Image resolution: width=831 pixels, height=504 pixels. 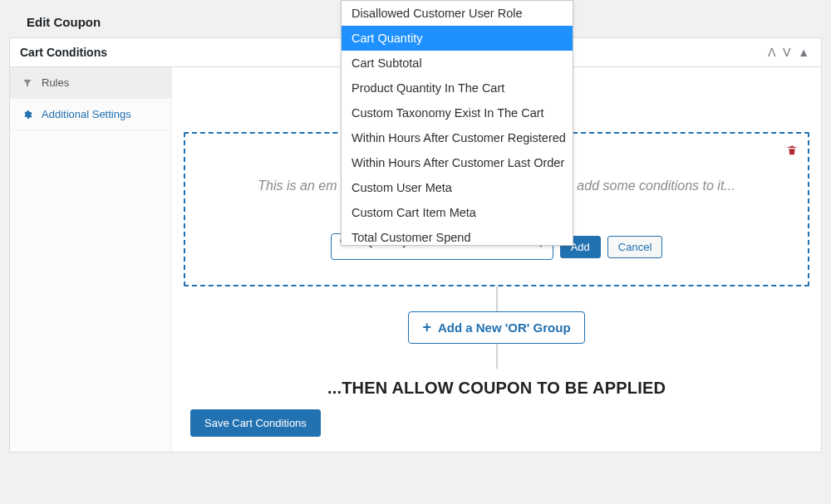 I want to click on dropdown-option: Custom Taxonomy Exist In The Cart, so click(x=457, y=113).